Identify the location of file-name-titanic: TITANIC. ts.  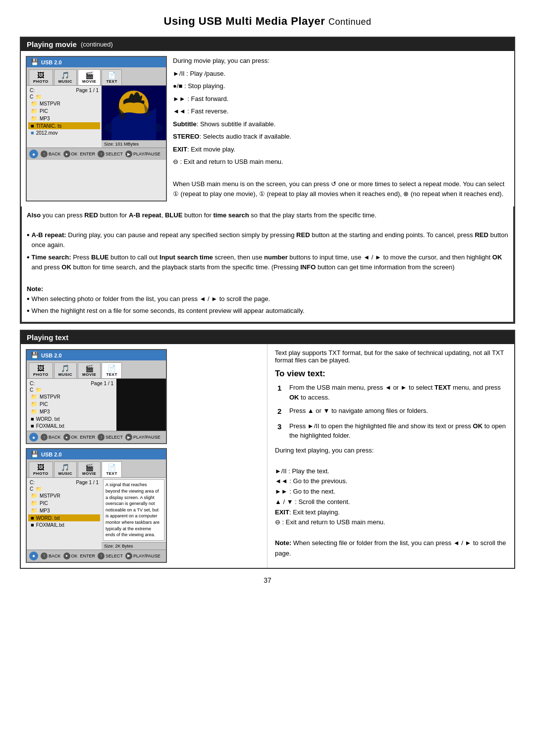
(49, 126).